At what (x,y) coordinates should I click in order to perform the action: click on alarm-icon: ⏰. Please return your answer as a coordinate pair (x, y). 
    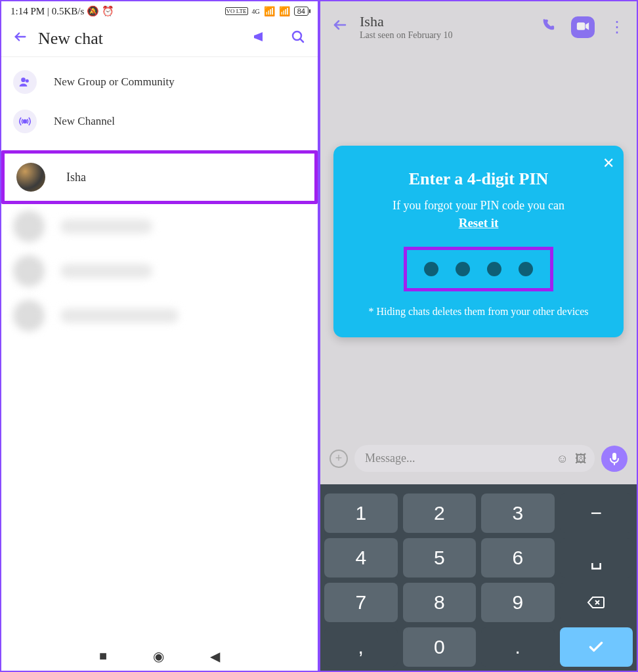
    Looking at the image, I should click on (108, 11).